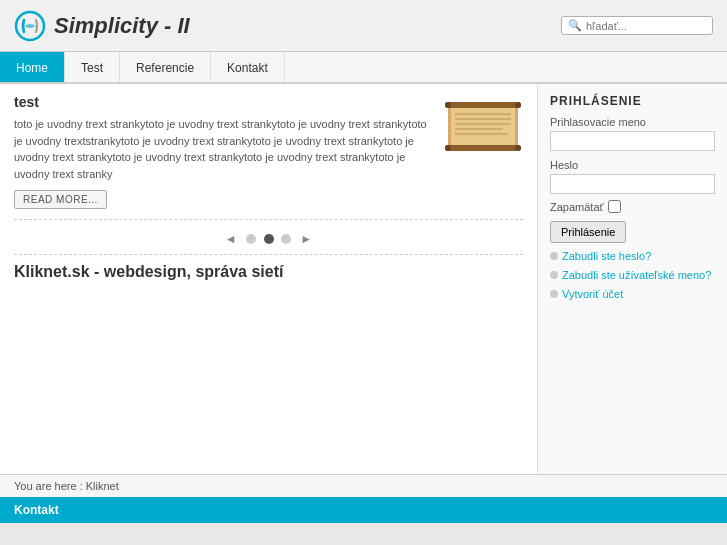  What do you see at coordinates (224, 102) in the screenshot?
I see `featured-title: test` at bounding box center [224, 102].